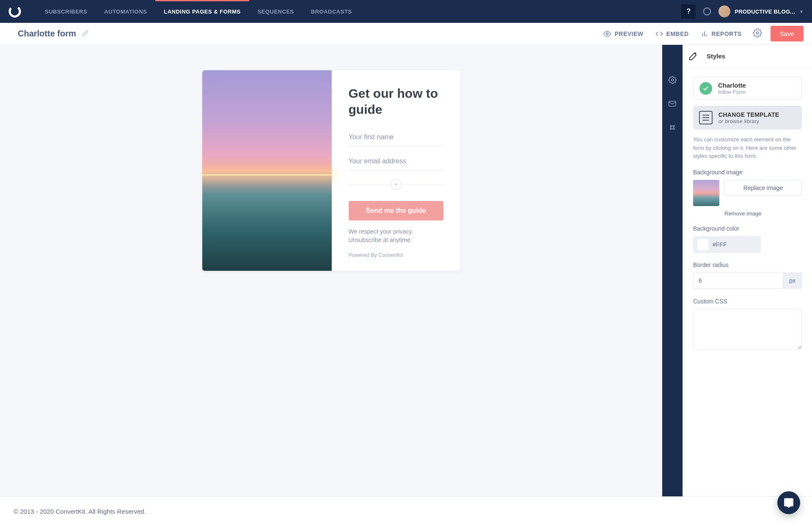 The height and width of the screenshot is (526, 812). Describe the element at coordinates (267, 171) in the screenshot. I see `form-background-image` at that location.